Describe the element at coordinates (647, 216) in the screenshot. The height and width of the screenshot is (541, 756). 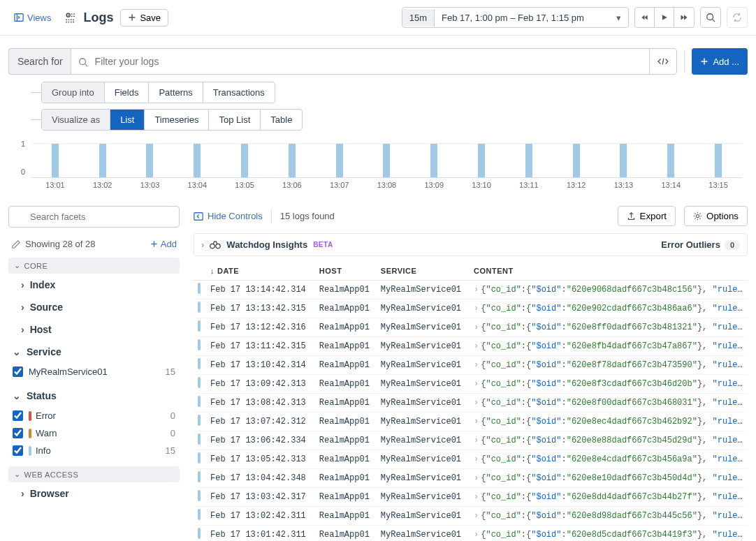
I see `export-button: Export` at that location.